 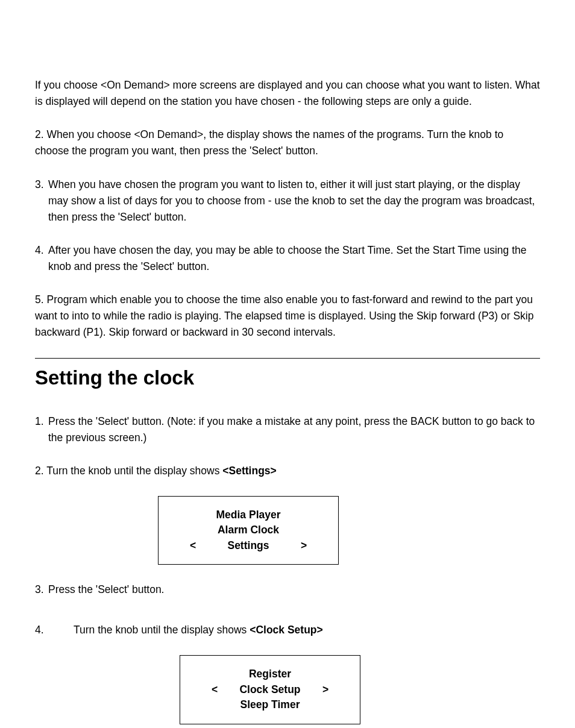 I want to click on intro-paragraph-1: If you choose <On Demand> more screens a…, so click(x=288, y=93).